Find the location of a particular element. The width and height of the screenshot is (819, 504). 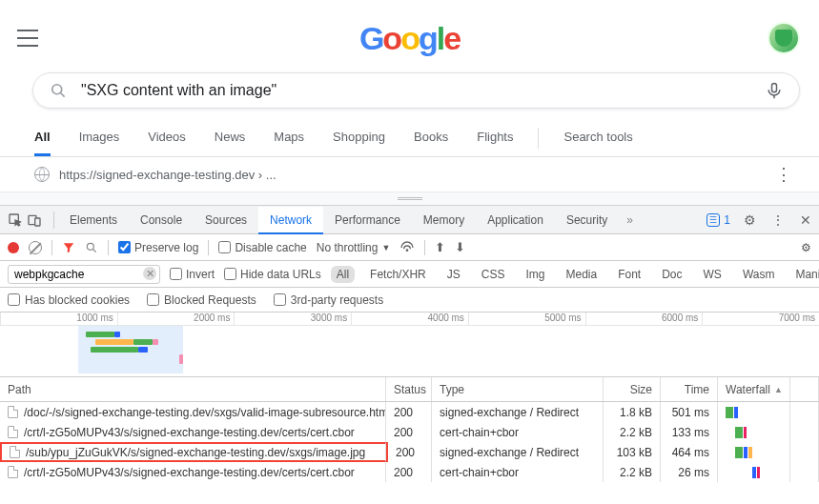

col-status: Status is located at coordinates (409, 389).